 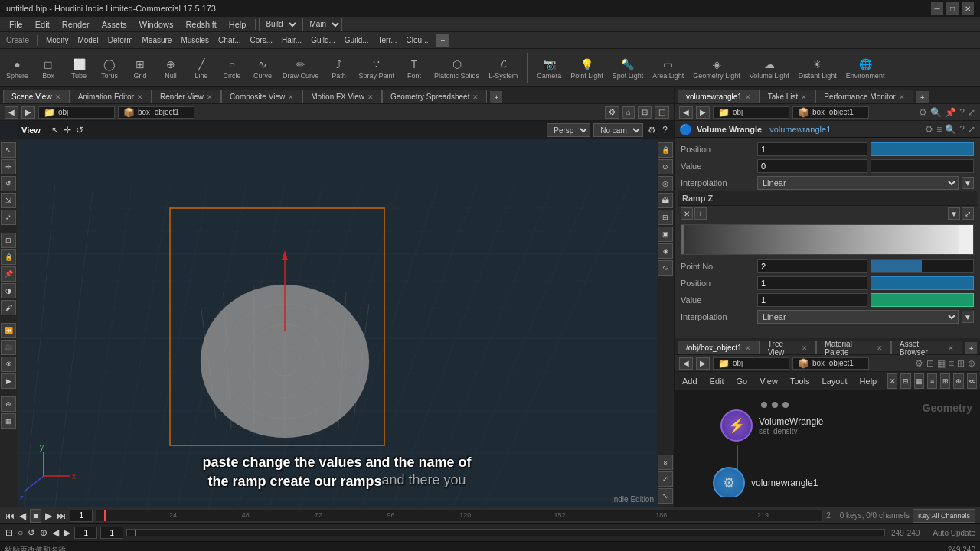 What do you see at coordinates (291, 97) in the screenshot?
I see `tab-comp-close: ✕` at bounding box center [291, 97].